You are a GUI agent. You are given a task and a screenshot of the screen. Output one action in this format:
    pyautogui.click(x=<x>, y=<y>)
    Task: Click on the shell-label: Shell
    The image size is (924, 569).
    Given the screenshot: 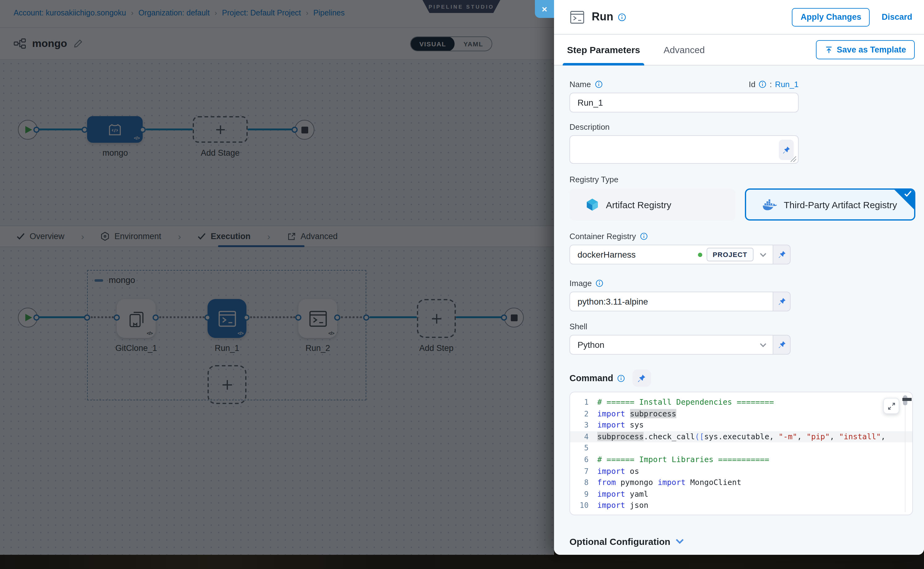 What is the action you would take?
    pyautogui.click(x=747, y=326)
    